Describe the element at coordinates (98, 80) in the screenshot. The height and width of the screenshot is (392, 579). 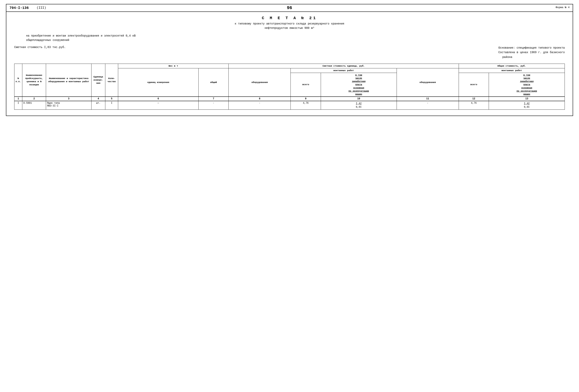
I see `th-ed: Едини­ца измере­ния` at that location.